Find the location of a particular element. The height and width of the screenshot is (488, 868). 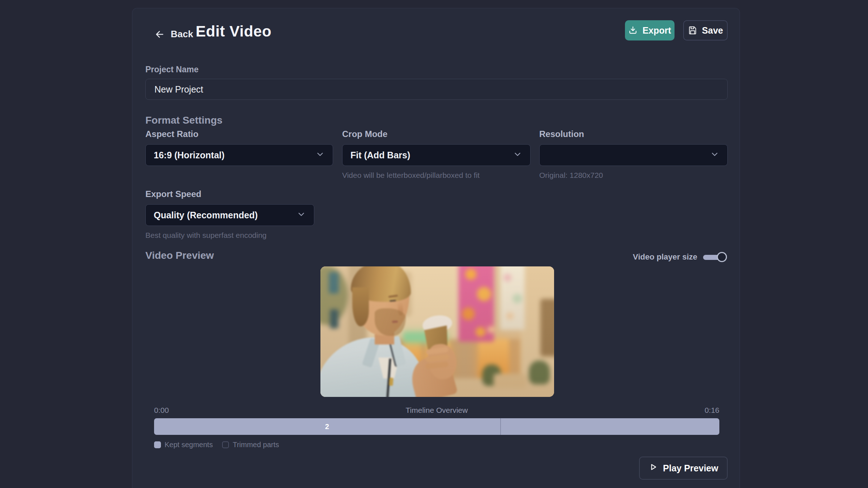

legend-kept: Kept segments is located at coordinates (183, 445).